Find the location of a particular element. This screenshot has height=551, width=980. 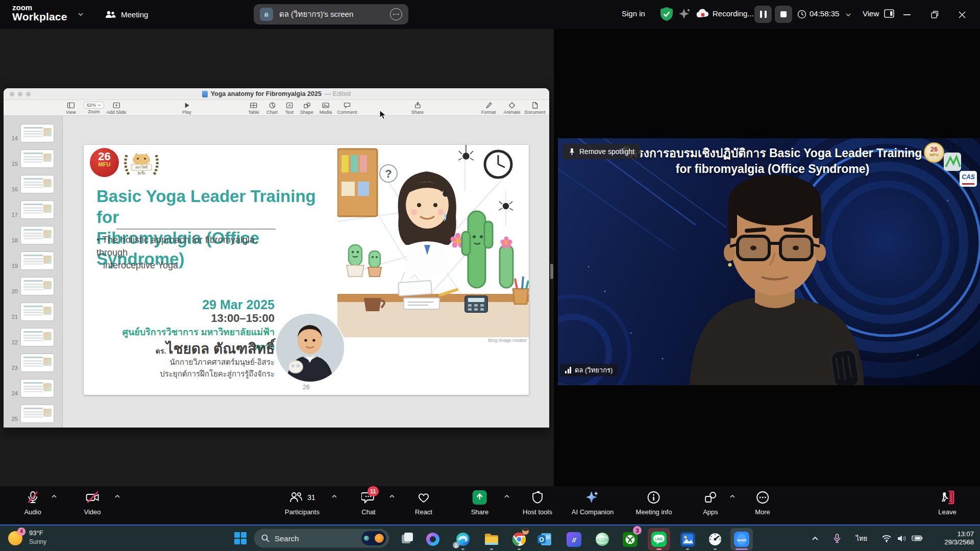

more-button: More is located at coordinates (763, 503).